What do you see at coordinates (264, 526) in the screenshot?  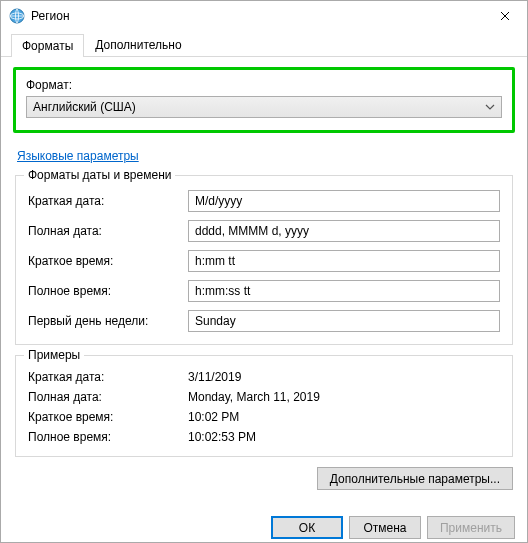 I see `dialog-buttons: ОК Отмена Применить` at bounding box center [264, 526].